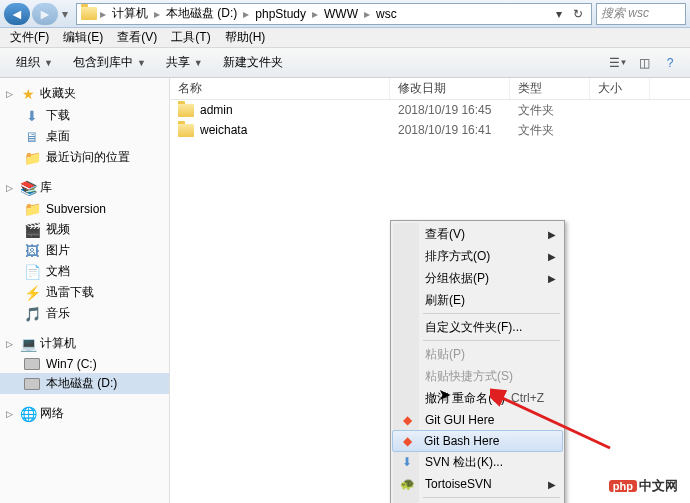  I want to click on sidebar-item-subversion: 📁Subversion, so click(84, 209).